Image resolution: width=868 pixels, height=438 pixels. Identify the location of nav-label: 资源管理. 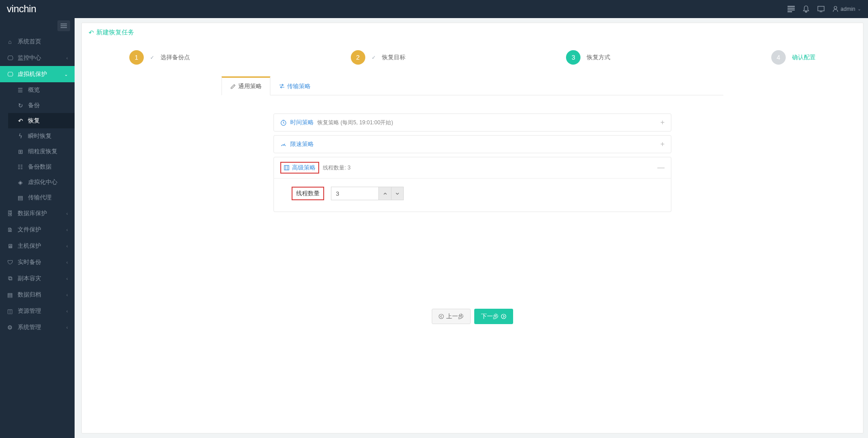
(29, 311).